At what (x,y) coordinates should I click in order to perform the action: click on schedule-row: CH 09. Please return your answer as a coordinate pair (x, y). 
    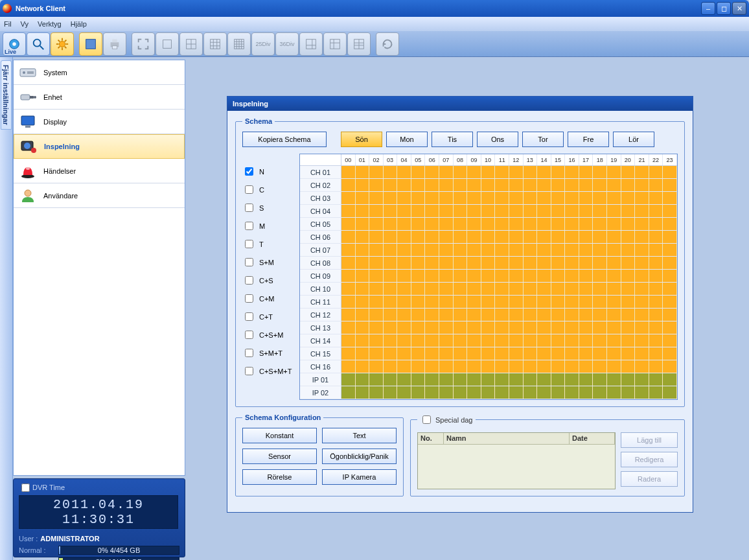
    Looking at the image, I should click on (489, 276).